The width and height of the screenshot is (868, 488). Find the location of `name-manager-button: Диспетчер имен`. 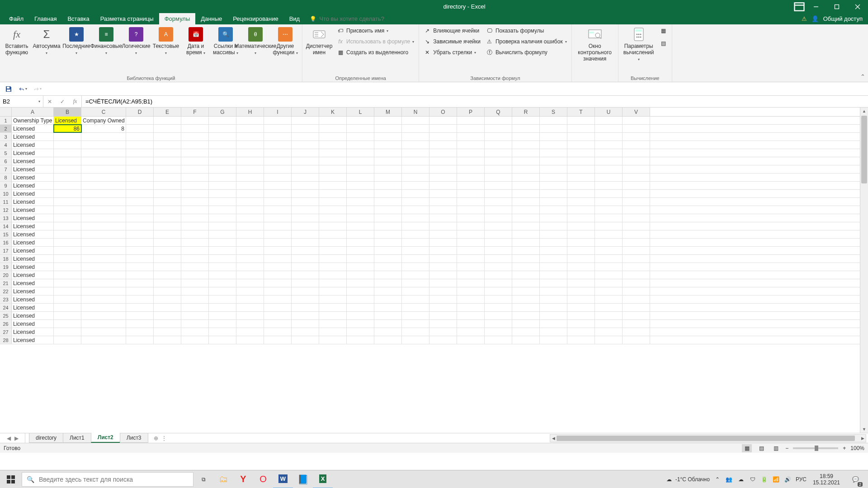

name-manager-button: Диспетчер имен is located at coordinates (319, 42).